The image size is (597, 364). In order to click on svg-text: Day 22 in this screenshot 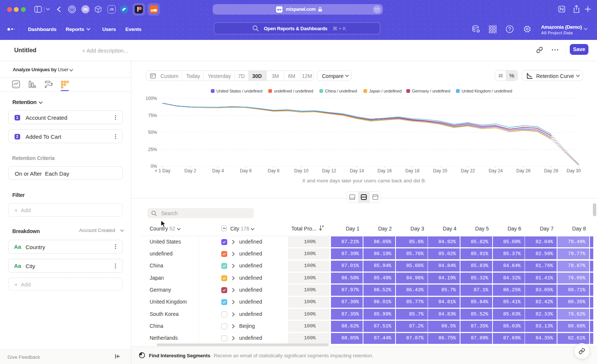, I will do `click(468, 171)`.